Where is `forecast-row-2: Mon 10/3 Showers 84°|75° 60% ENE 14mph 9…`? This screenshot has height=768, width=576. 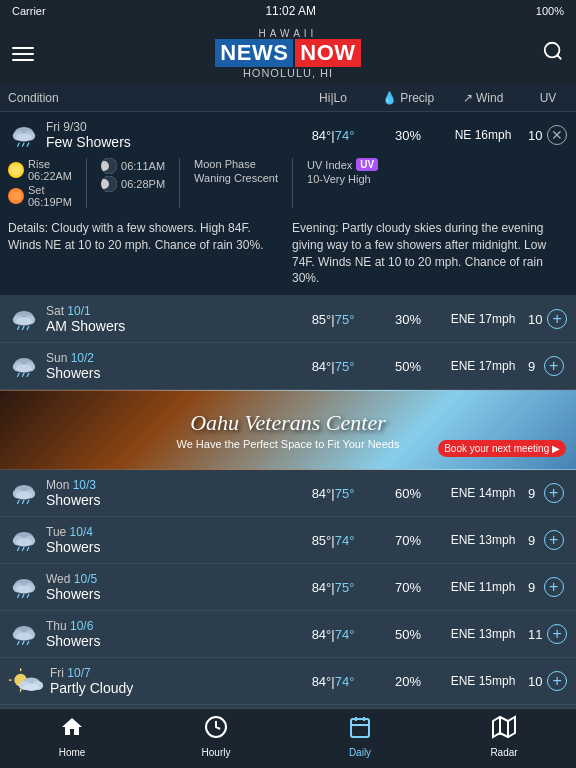
forecast-row-2: Mon 10/3 Showers 84°|75° 60% ENE 14mph 9… is located at coordinates (288, 494).